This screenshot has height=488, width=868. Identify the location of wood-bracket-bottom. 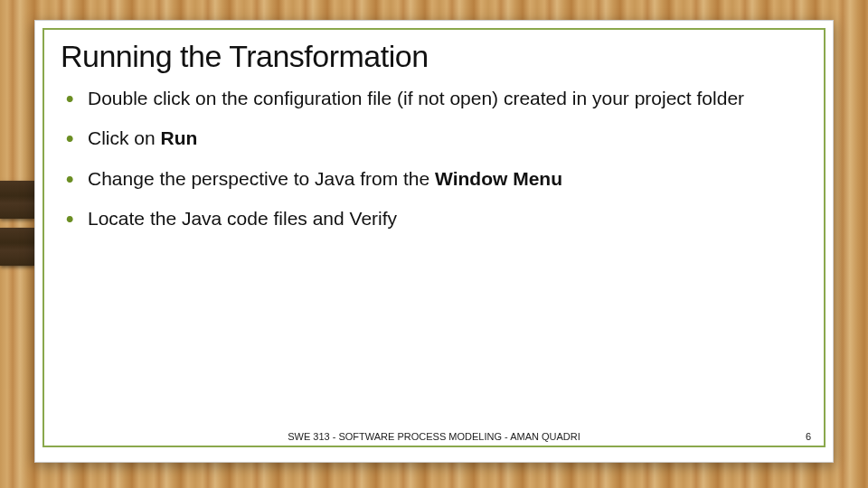
(17, 247).